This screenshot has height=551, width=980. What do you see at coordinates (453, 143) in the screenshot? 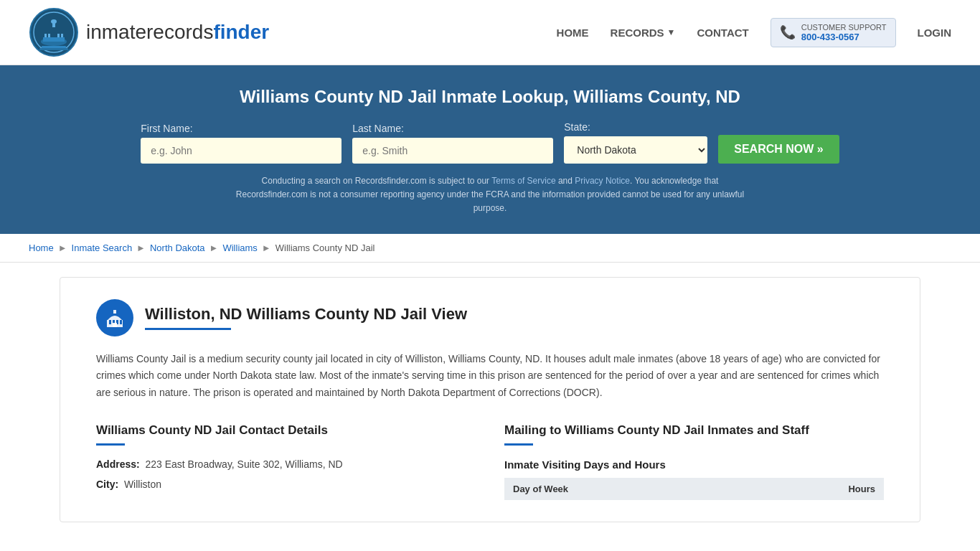
I see `last-name-group: Last Name:` at bounding box center [453, 143].